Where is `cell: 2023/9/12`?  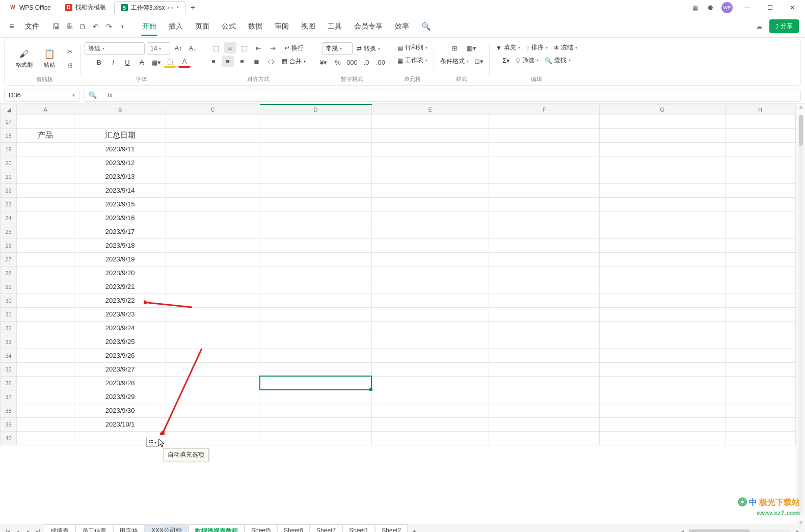 cell: 2023/9/12 is located at coordinates (120, 163).